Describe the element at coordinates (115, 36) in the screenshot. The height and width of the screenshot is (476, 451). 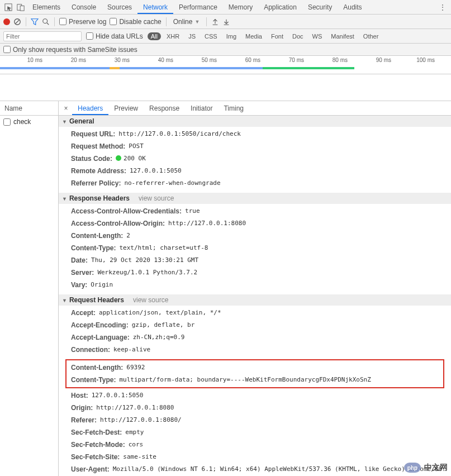
I see `hide-data-urls-checkbox: Hide data URLs` at that location.